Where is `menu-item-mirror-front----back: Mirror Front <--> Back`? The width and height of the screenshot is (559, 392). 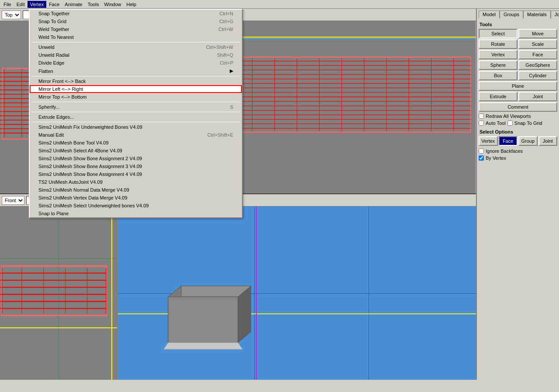 menu-item-mirror-front----back: Mirror Front <--> Back is located at coordinates (136, 81).